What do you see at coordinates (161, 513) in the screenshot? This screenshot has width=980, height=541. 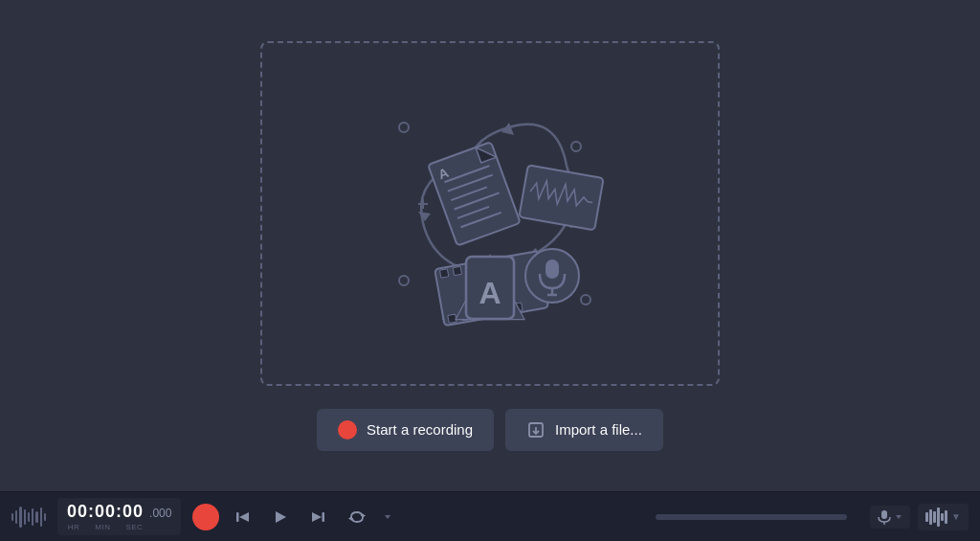 I see `time-ms-value: .000` at bounding box center [161, 513].